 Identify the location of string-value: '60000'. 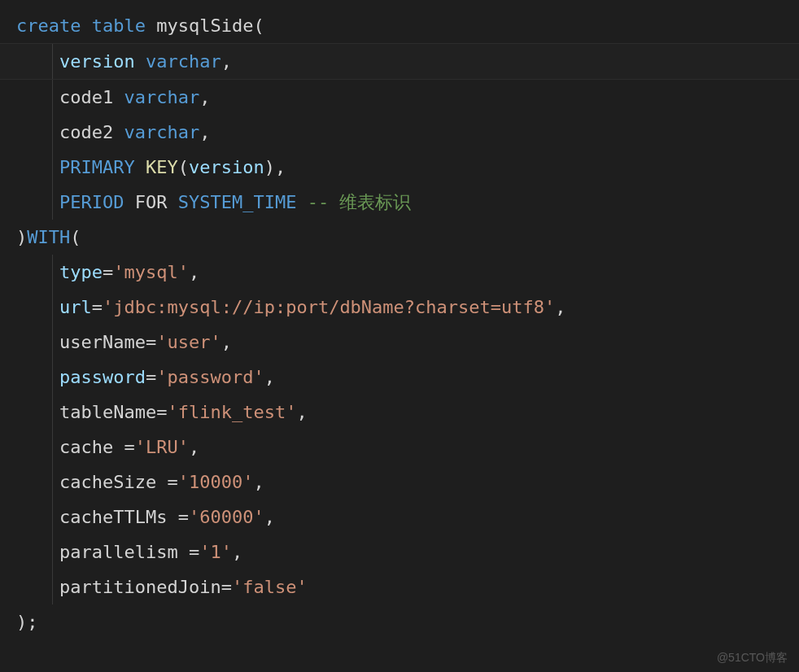
(226, 517).